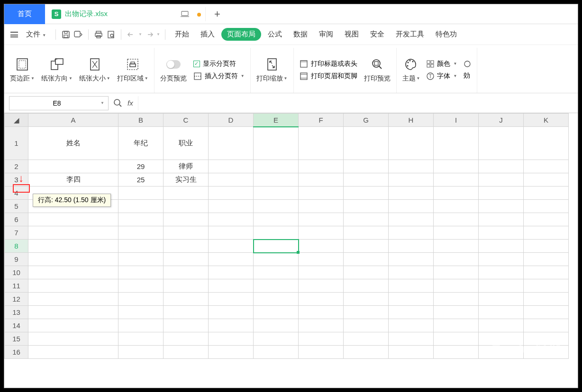  What do you see at coordinates (111, 35) in the screenshot?
I see `print-preview-icon` at bounding box center [111, 35].